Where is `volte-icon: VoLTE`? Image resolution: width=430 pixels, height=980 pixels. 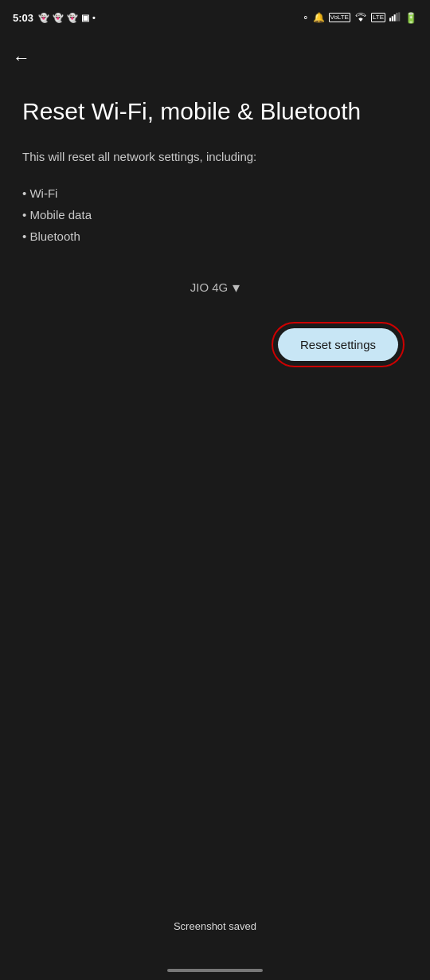 volte-icon: VoLTE is located at coordinates (339, 18).